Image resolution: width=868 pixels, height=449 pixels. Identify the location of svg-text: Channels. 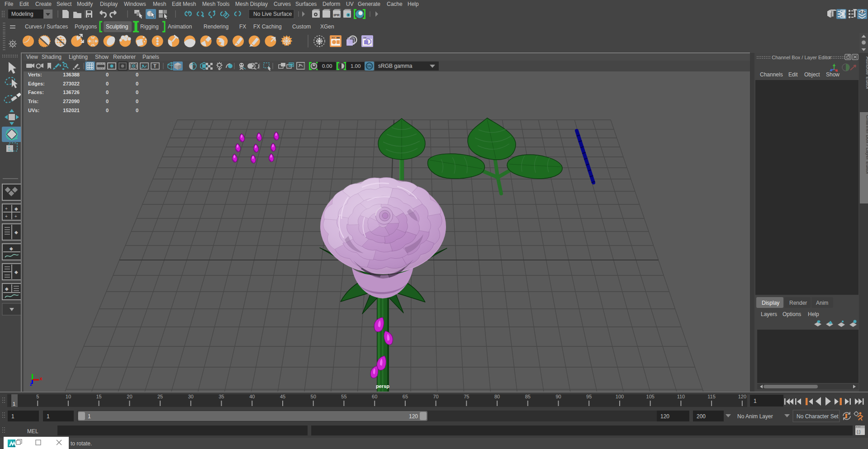
(772, 75).